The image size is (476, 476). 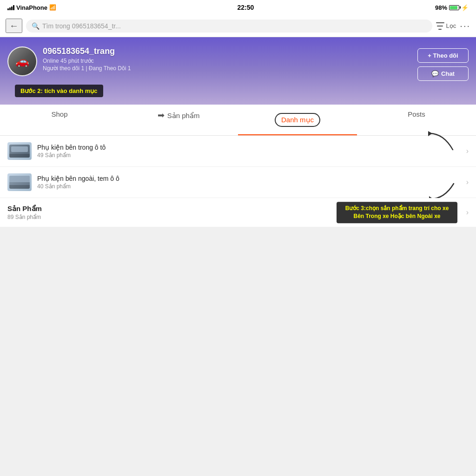 What do you see at coordinates (468, 212) in the screenshot?
I see `chevron-right-icon-3: ›` at bounding box center [468, 212].